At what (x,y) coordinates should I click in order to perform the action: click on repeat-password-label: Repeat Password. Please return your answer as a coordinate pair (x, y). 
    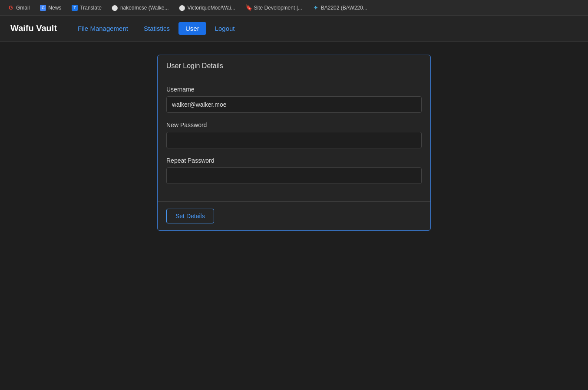
    Looking at the image, I should click on (294, 161).